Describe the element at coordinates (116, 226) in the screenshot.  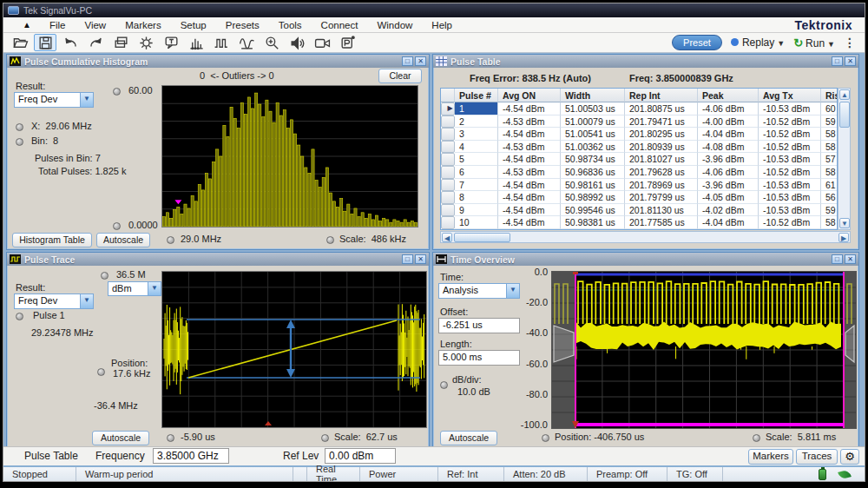
I see `y-min-knob-icon` at that location.